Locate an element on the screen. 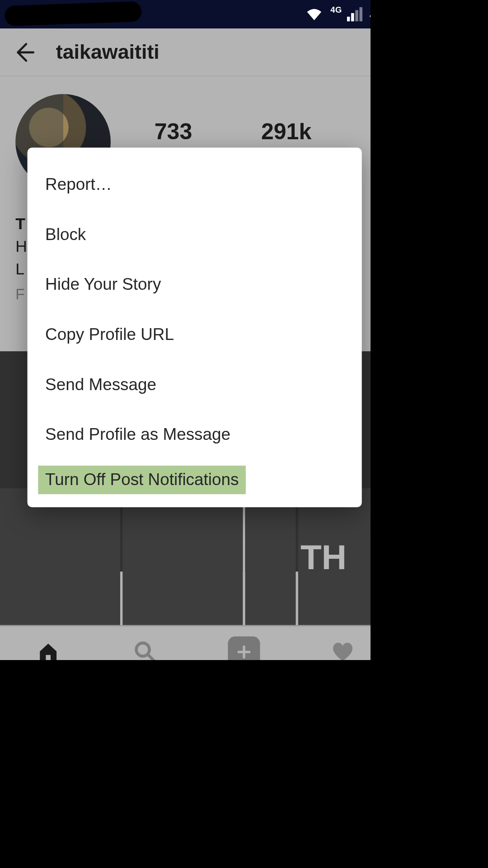 This screenshot has width=488, height=868. android-status-bar: 4G 40% 12:28 is located at coordinates (185, 14).